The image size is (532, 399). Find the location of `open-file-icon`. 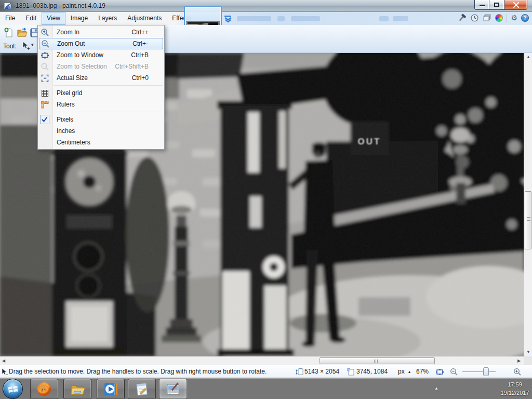

open-file-icon is located at coordinates (22, 33).